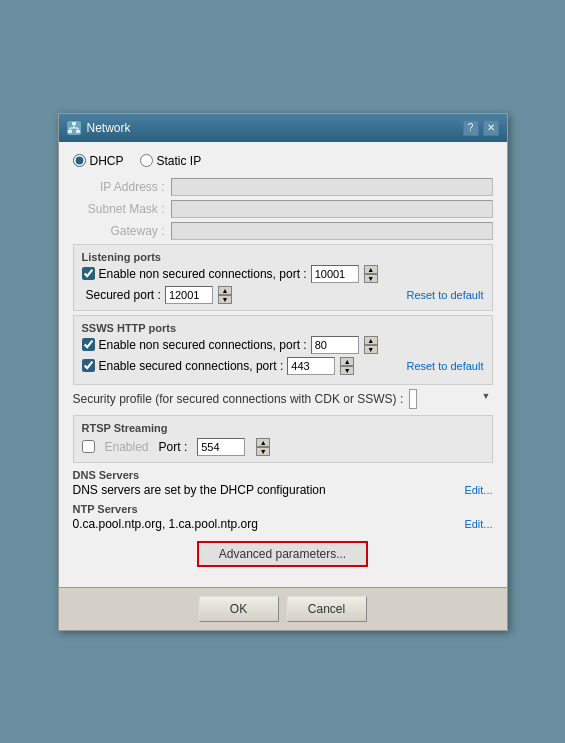 This screenshot has height=743, width=565. What do you see at coordinates (283, 128) in the screenshot?
I see `title-bar: Network ? ✕` at bounding box center [283, 128].